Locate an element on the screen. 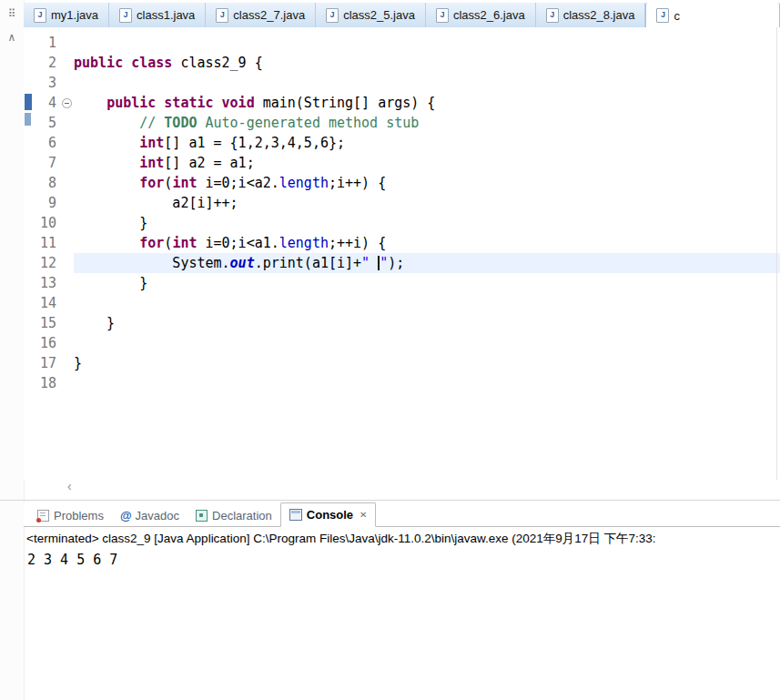 The image size is (780, 700). line-number: 8 is located at coordinates (46, 183).